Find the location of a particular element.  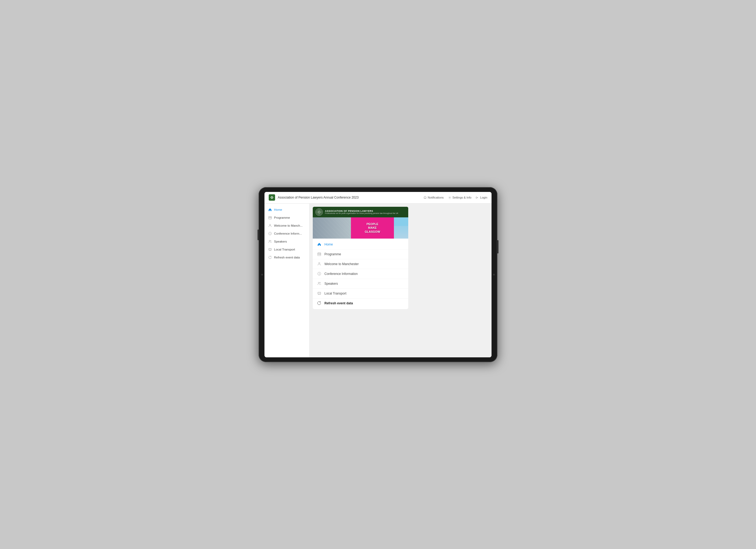

main-content: Home Programme is located at coordinates (378, 280).